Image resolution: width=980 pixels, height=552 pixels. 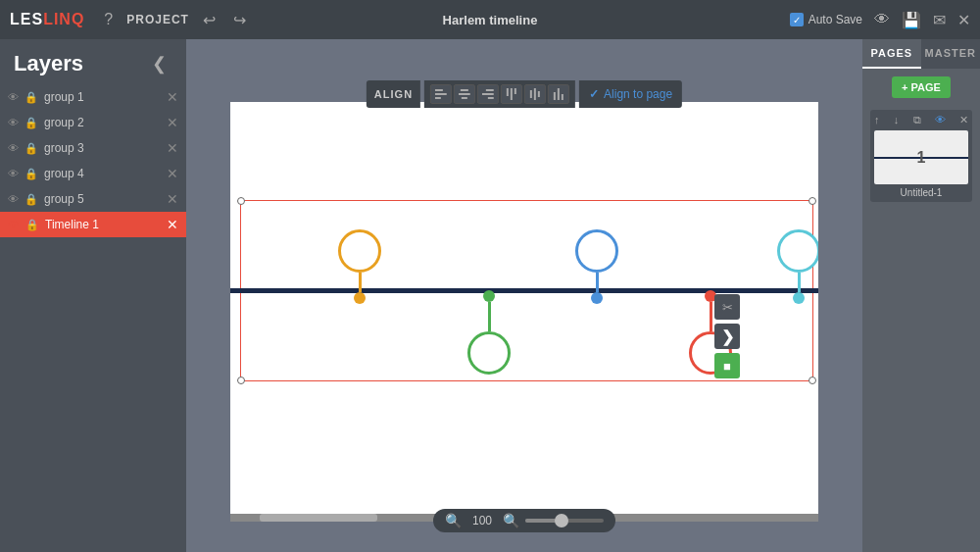 I want to click on lock-unlocked-icon: 🔒, so click(x=32, y=226).